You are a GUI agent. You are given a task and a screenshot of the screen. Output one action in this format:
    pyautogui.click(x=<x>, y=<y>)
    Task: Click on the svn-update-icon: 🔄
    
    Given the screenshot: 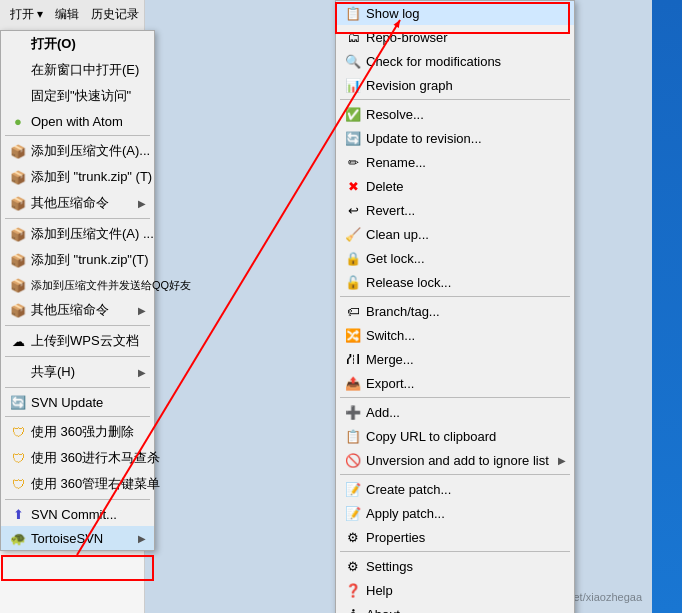 What is the action you would take?
    pyautogui.click(x=18, y=402)
    